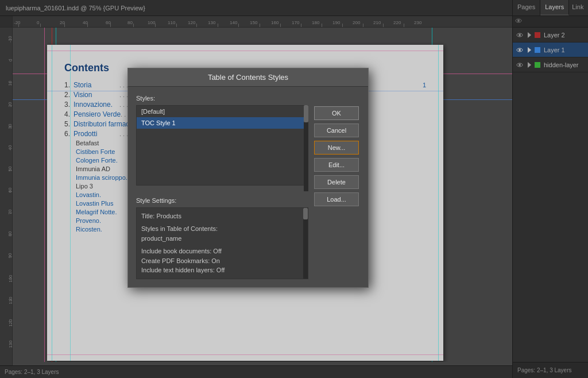  What do you see at coordinates (306, 148) in the screenshot?
I see `scrollbar-track` at bounding box center [306, 148].